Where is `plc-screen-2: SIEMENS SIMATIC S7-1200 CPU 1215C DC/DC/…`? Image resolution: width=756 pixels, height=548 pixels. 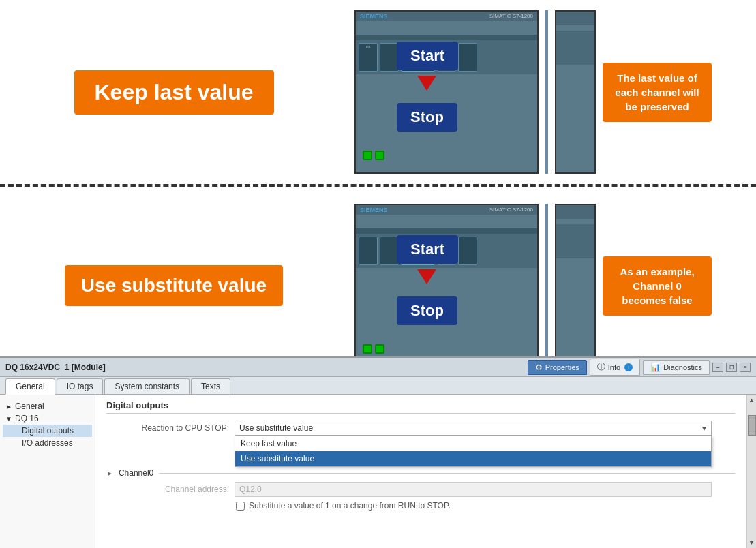 plc-screen-2: SIEMENS SIMATIC S7-1200 CPU 1215C DC/DC/… is located at coordinates (447, 286).